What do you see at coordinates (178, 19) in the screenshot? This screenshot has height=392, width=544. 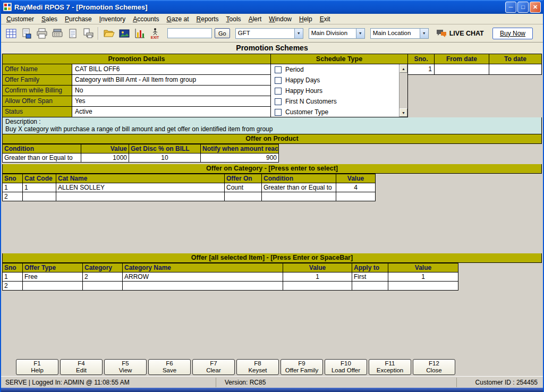 I see `menu-gaze-at: Gaze at` at bounding box center [178, 19].